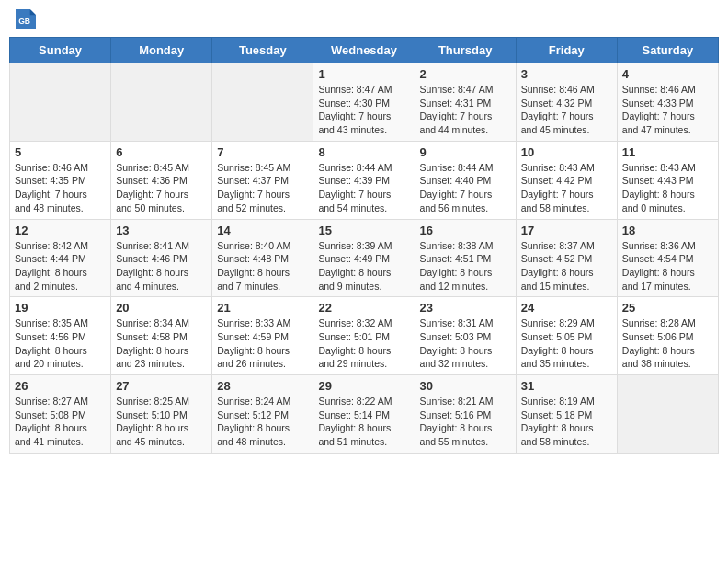 This screenshot has height=563, width=728. Describe the element at coordinates (364, 74) in the screenshot. I see `day-number: 1` at that location.